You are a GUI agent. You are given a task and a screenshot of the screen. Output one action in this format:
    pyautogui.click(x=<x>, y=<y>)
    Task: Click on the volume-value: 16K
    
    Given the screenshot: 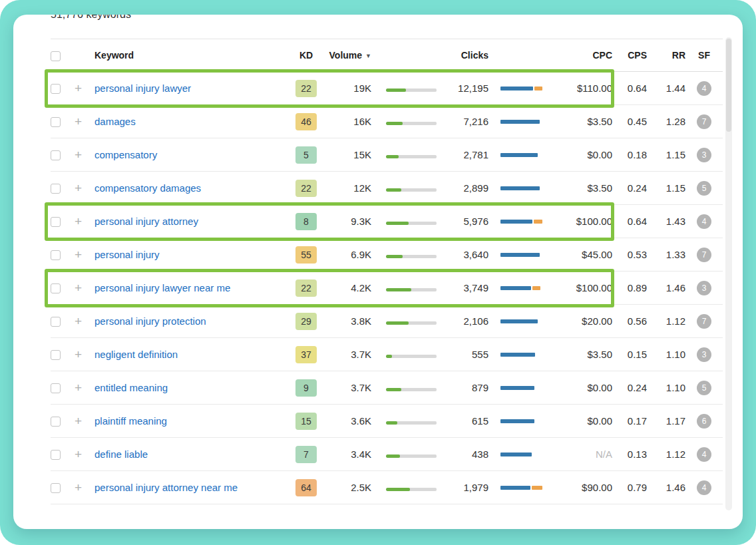 What is the action you would take?
    pyautogui.click(x=348, y=121)
    